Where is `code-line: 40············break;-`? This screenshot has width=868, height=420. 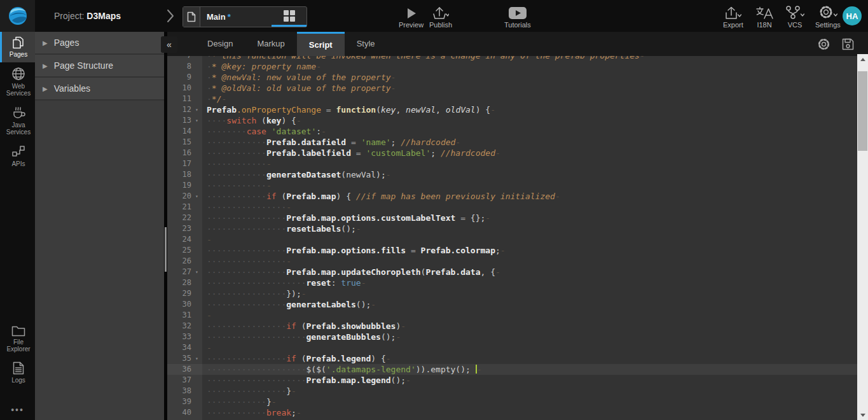 code-line: 40············break;- is located at coordinates (513, 412).